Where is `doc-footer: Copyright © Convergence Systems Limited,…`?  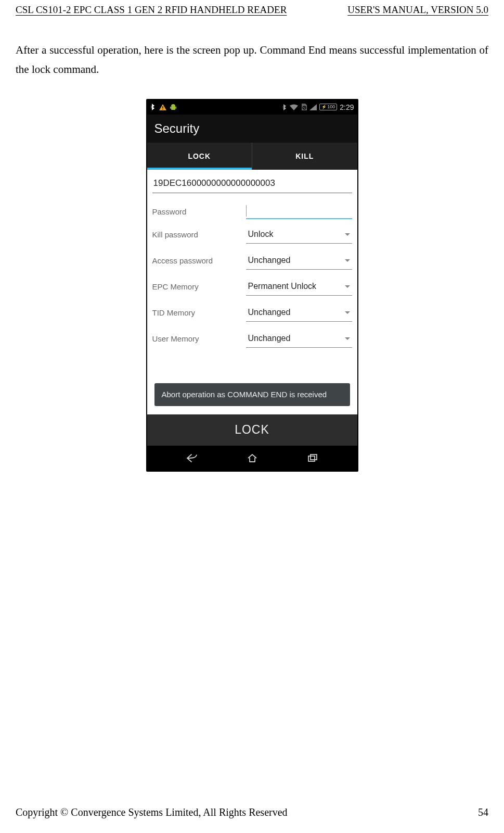 doc-footer: Copyright © Convergence Systems Limited,… is located at coordinates (252, 812).